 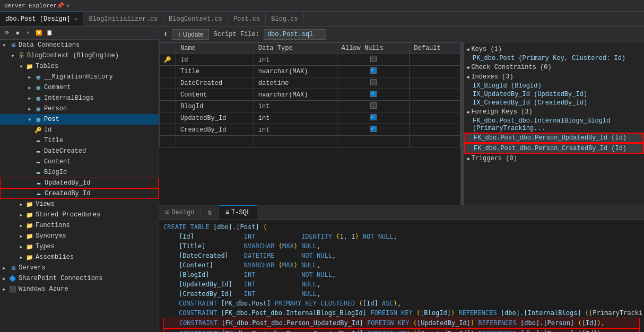 I want to click on tree-tables: ▼ 📁 Tables, so click(x=80, y=66).